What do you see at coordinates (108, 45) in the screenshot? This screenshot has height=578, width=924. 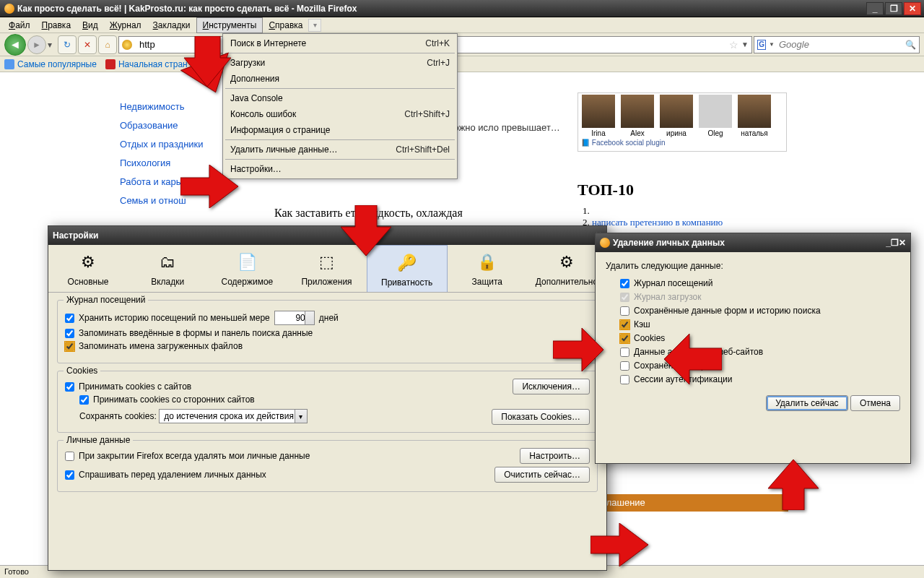 I see `home-button: ⌂` at bounding box center [108, 45].